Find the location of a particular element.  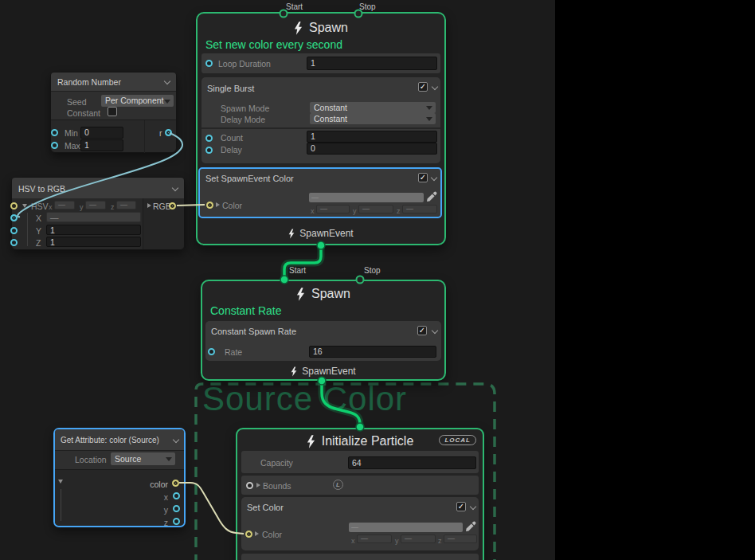

set-color-block: Set Color ✓ Color — x — y — z — is located at coordinates (360, 524).